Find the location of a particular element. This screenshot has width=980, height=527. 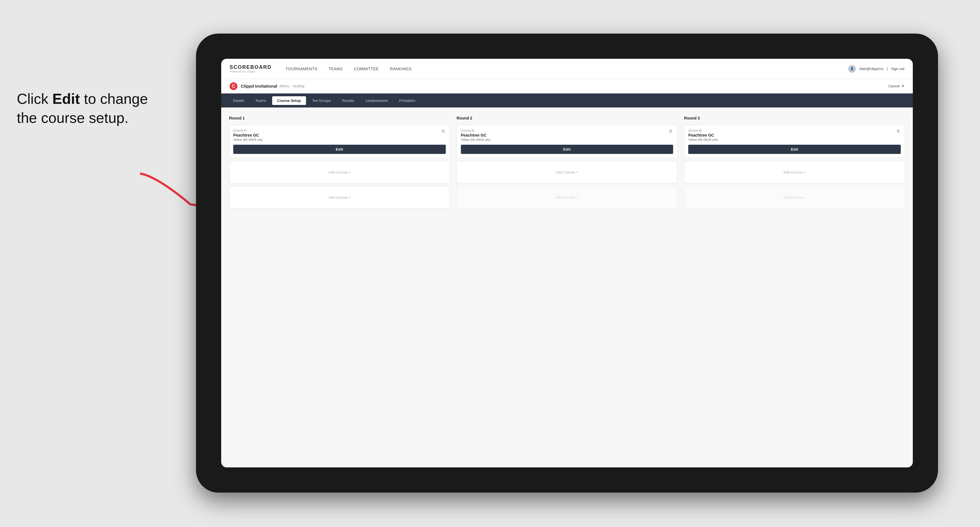

round-3-title: Round 3 is located at coordinates (794, 118).